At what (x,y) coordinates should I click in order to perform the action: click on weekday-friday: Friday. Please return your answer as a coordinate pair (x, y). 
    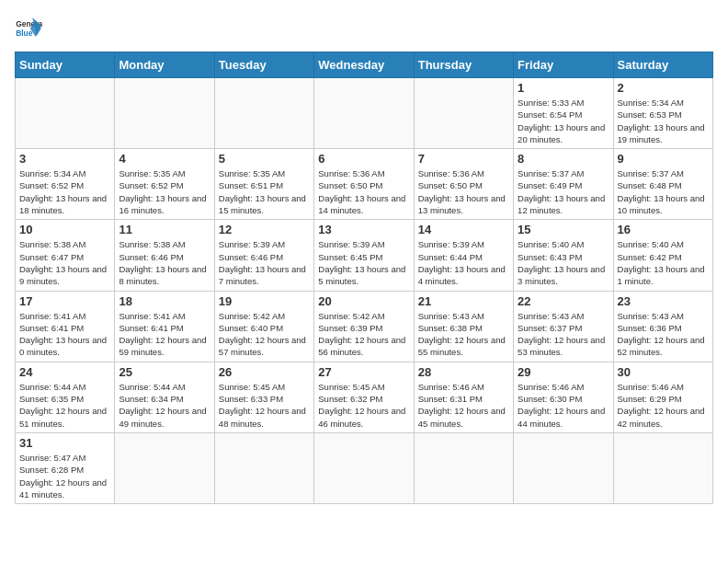
    Looking at the image, I should click on (563, 65).